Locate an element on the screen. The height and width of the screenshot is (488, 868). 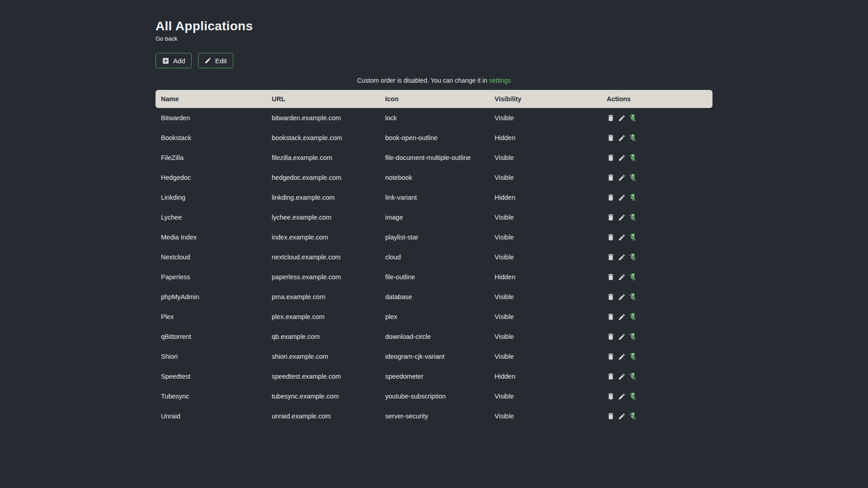
table-row: Linkding linkding.example.com link-varia… is located at coordinates (434, 197).